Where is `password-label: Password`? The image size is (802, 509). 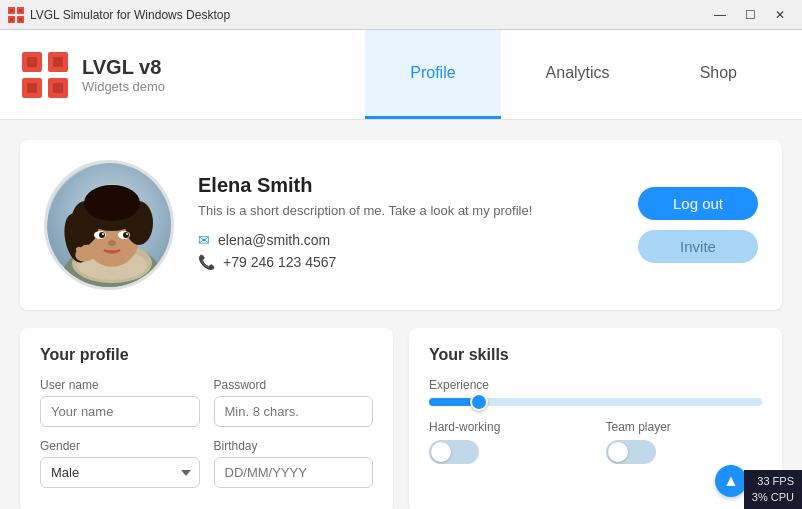 password-label: Password is located at coordinates (294, 385).